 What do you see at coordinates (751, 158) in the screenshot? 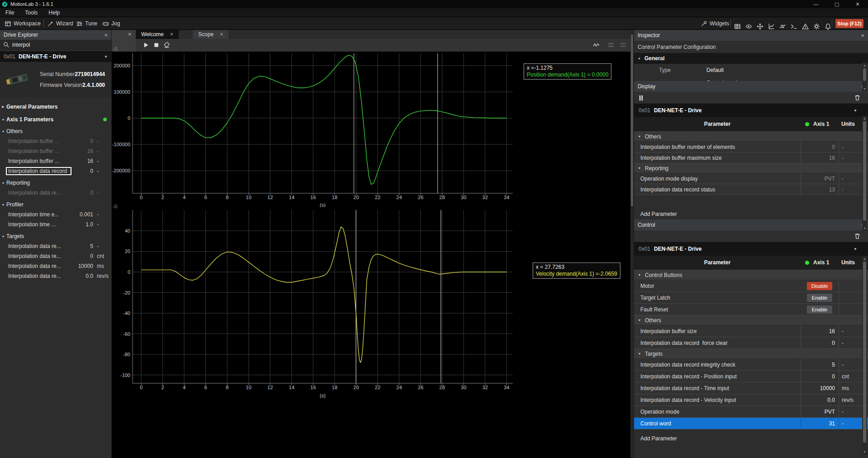
I see `param-row-interpolation-buffer-maximum-size: Interpolation buffer maximum size16-` at bounding box center [751, 158].